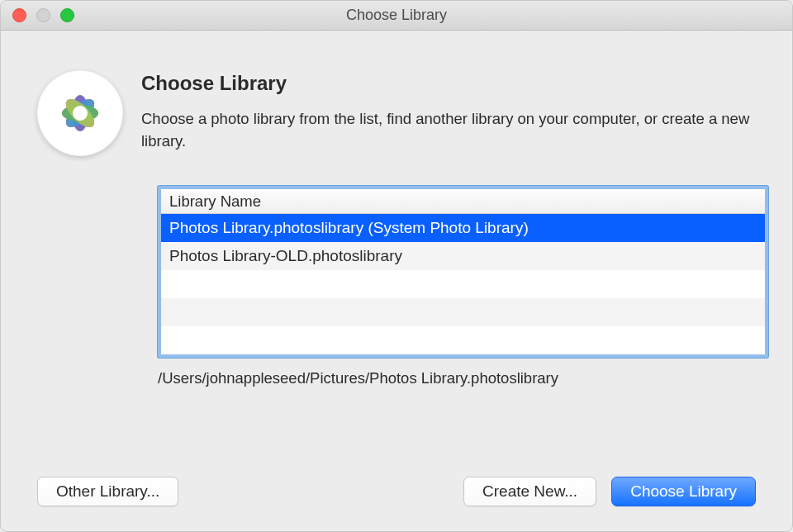  I want to click on table-row: Photos Library.photoslibrary (System Pho…, so click(463, 228).